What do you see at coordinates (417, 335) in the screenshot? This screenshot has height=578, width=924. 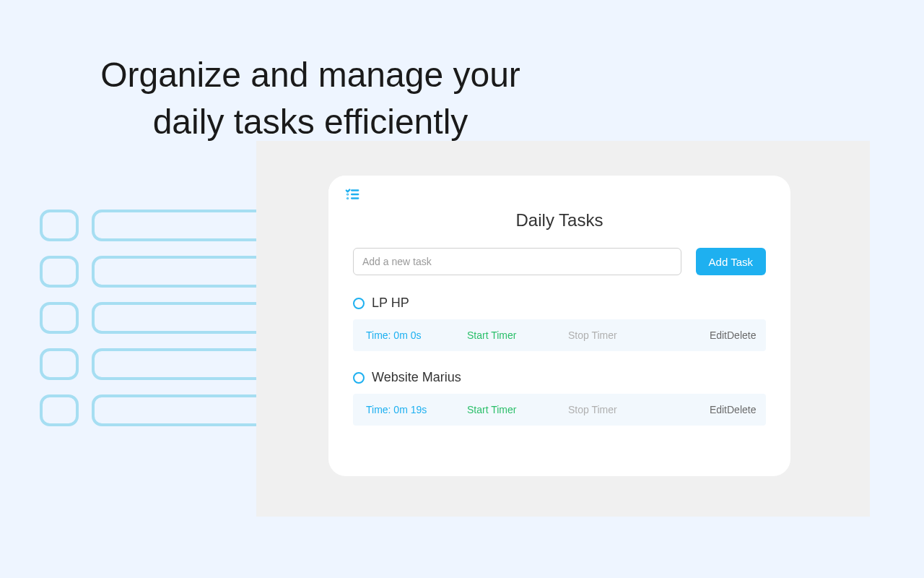 I see `task-time-label: Time: 0m 0s` at bounding box center [417, 335].